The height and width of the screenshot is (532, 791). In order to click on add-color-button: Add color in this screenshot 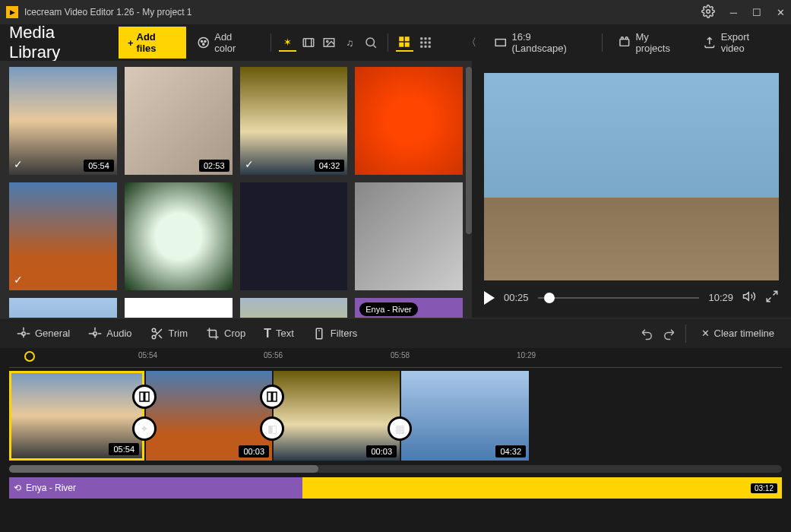, I will do `click(226, 43)`.